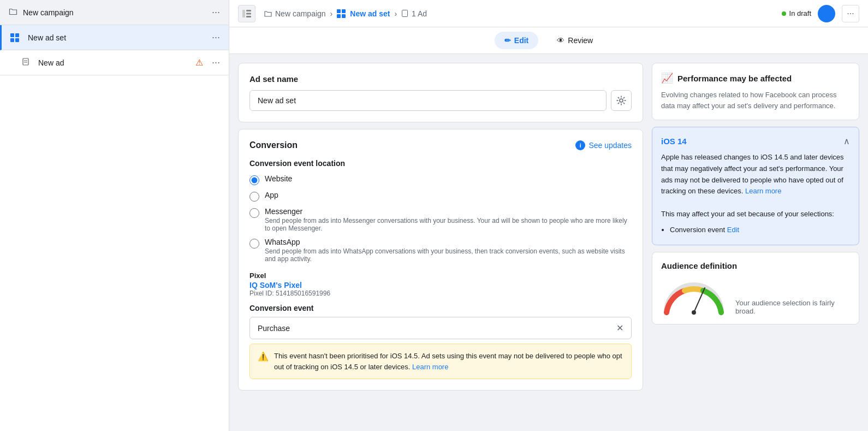  I want to click on pixel-section: Pixel IQ SoM's Pixel Pixel ID: 514185016…, so click(441, 284).